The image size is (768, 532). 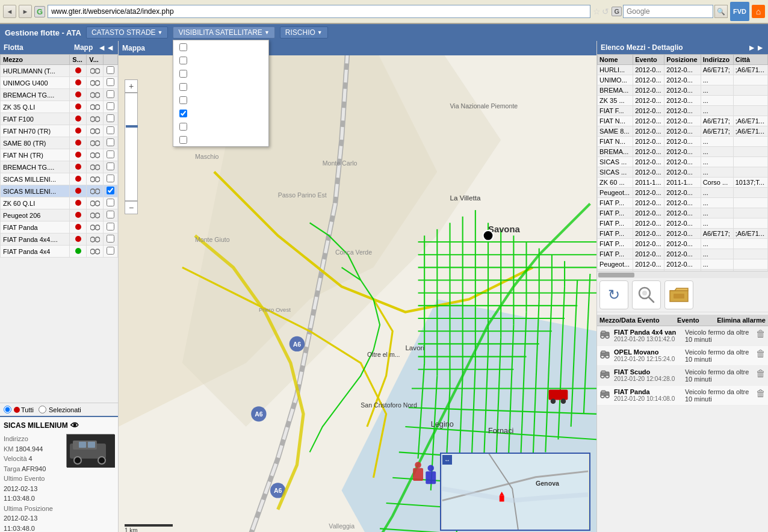 What do you see at coordinates (183, 73) in the screenshot?
I see `checkbox-6-12-sat` at bounding box center [183, 73].